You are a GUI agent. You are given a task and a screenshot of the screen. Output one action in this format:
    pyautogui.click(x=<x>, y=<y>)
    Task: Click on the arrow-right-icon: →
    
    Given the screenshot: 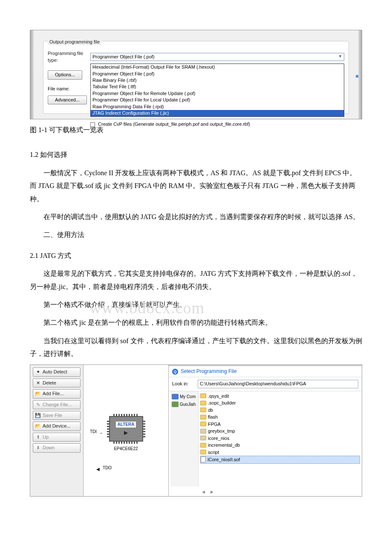 What is the action you would take?
    pyautogui.click(x=101, y=433)
    